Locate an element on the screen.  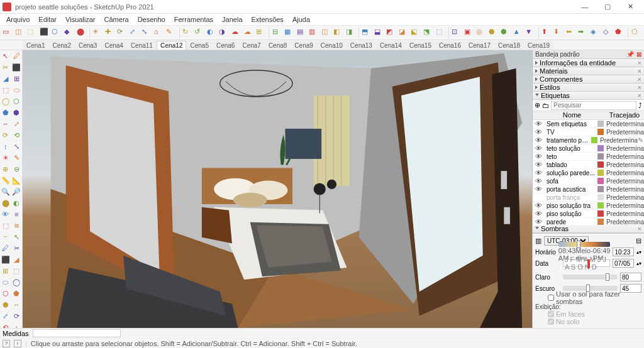
tool-button-11-0: 📏 is located at coordinates (6, 180).